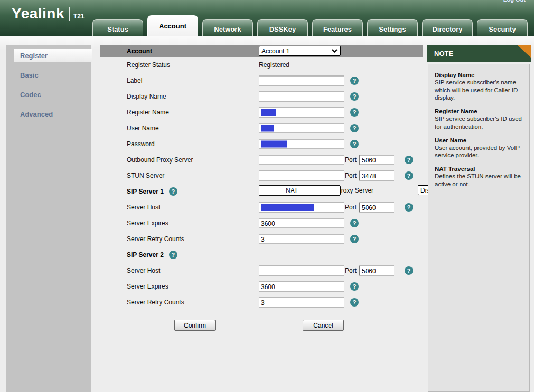  I want to click on field-label: Password, so click(140, 144).